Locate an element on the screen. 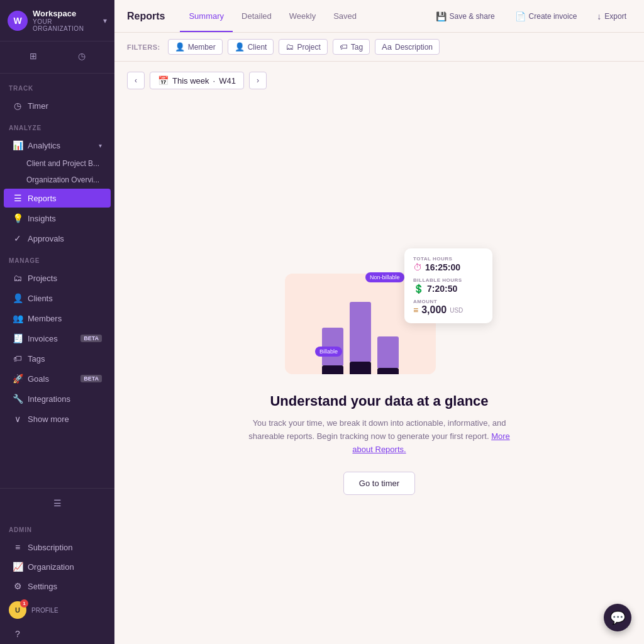 This screenshot has width=644, height=644. analytics-label: Analytics is located at coordinates (60, 146).